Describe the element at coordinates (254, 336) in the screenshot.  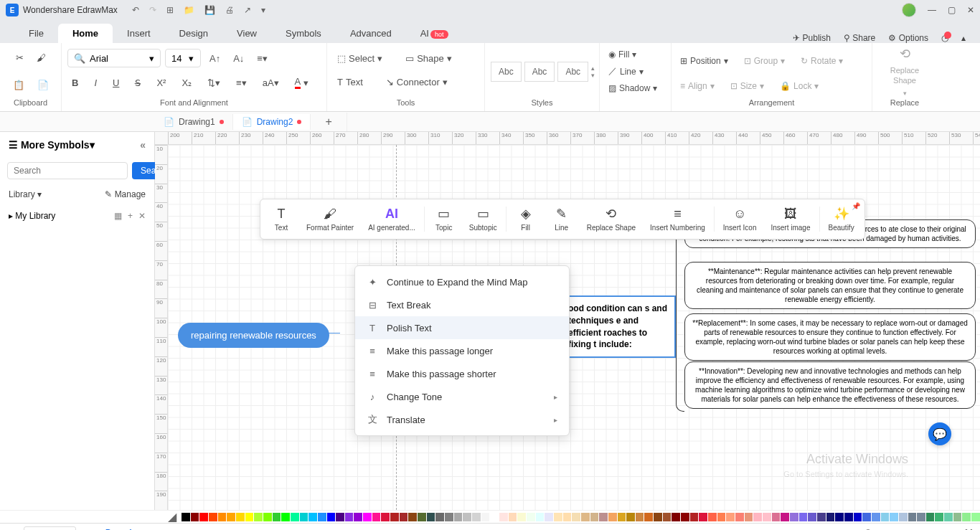
I see `mindmap-root-node: repairing renewable resources` at that location.